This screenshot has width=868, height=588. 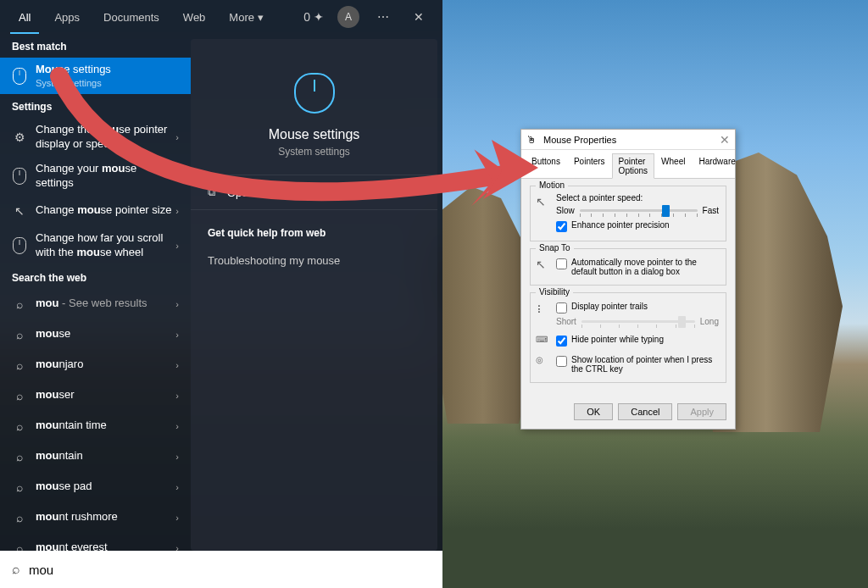 I want to click on motion-legend: Motion, so click(x=552, y=185).